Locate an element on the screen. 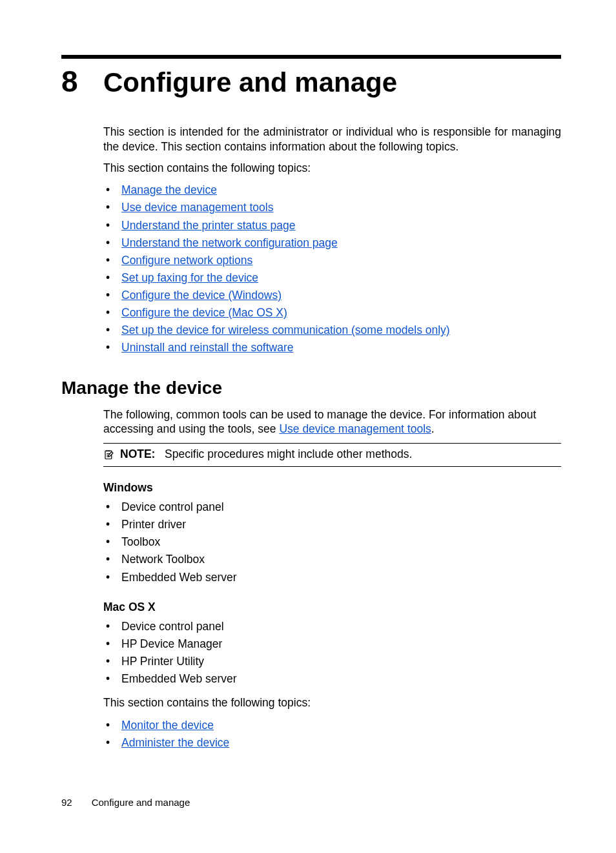 This screenshot has height=853, width=616. note-text: Specific procedures might include other … is located at coordinates (288, 454).